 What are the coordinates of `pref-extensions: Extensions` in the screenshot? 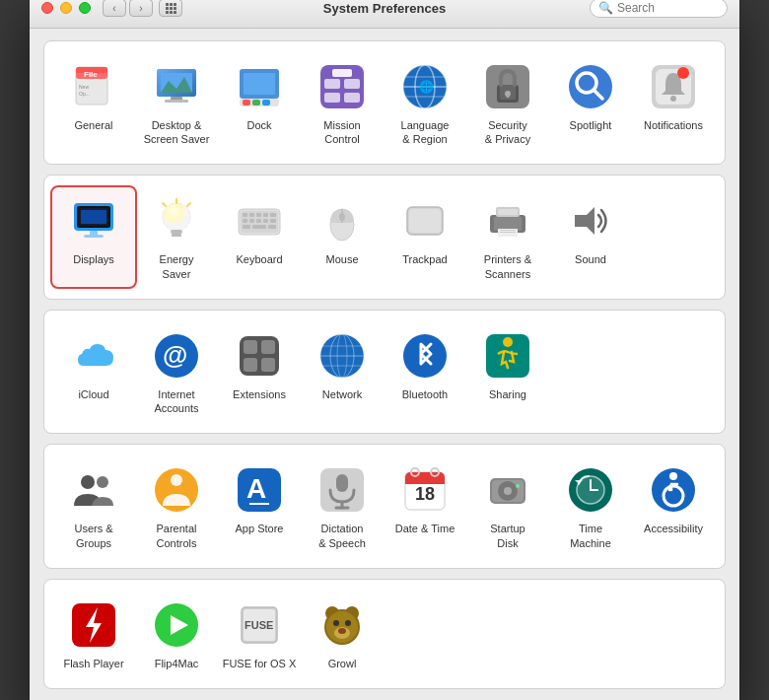 It's located at (259, 373).